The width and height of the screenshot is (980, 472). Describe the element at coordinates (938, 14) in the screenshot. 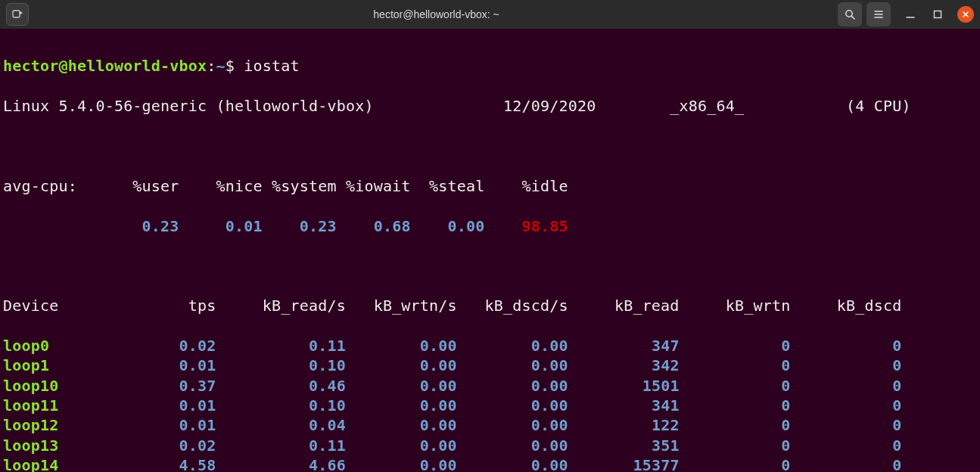

I see `maximize-button` at that location.